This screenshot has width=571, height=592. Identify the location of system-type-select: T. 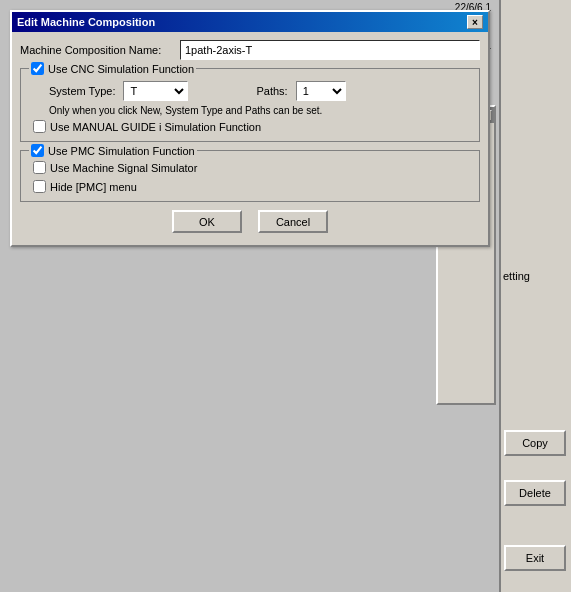
(156, 91).